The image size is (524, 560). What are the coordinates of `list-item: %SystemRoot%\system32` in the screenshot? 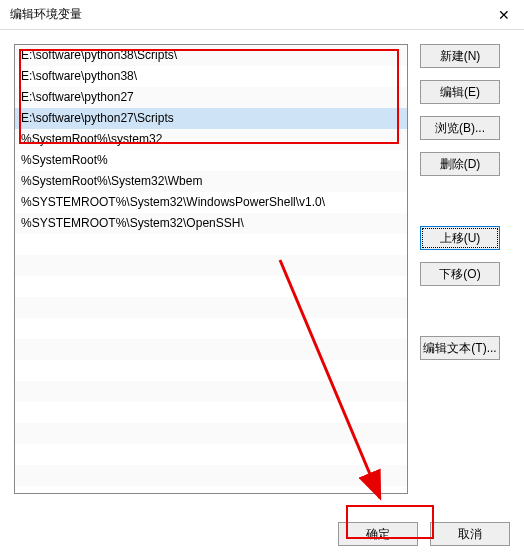 It's located at (211, 140).